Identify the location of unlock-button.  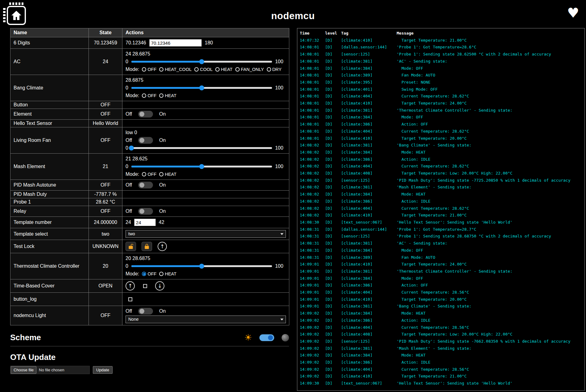
(131, 246).